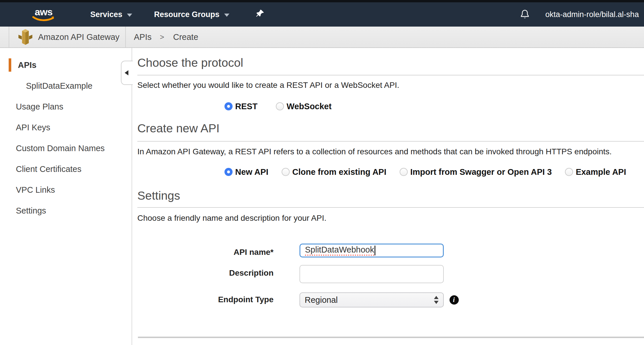  What do you see at coordinates (252, 172) in the screenshot?
I see `radio-label: New API` at bounding box center [252, 172].